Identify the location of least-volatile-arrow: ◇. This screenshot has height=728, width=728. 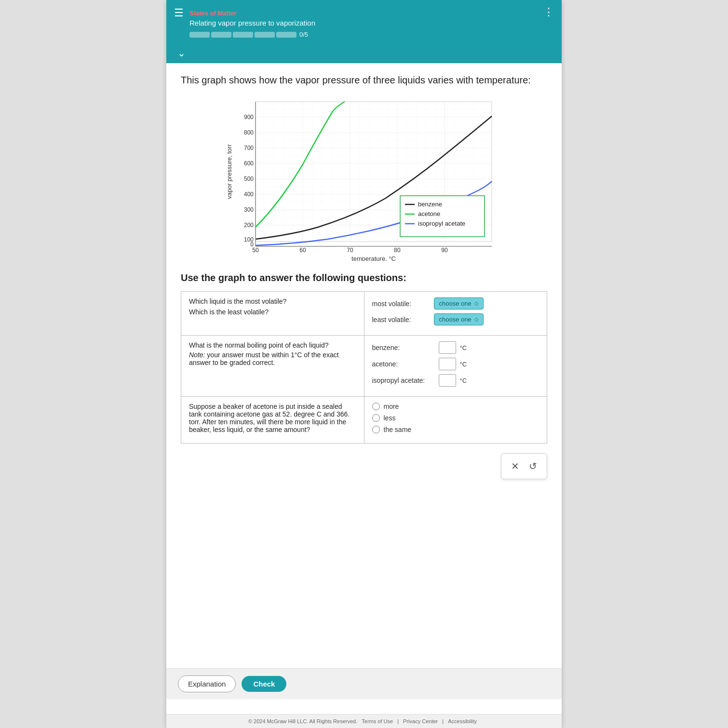
(476, 319).